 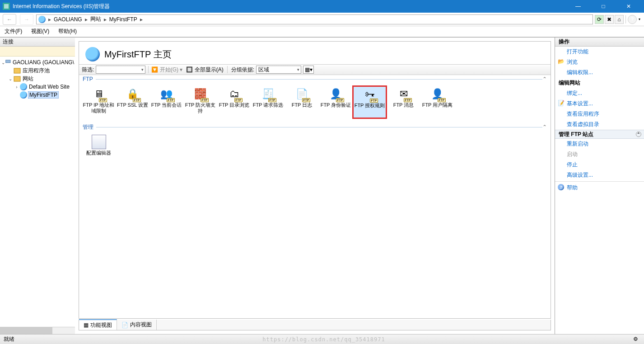 I want to click on nav-forward-button: →, so click(x=27, y=19).